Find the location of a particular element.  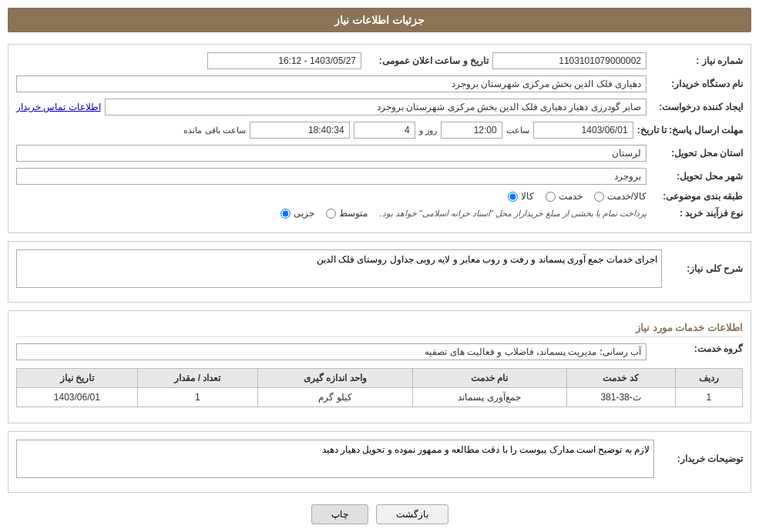

creator-row: ایجاد کننده درخواست: صابر گودرزی دهیار د… is located at coordinates (379, 107).